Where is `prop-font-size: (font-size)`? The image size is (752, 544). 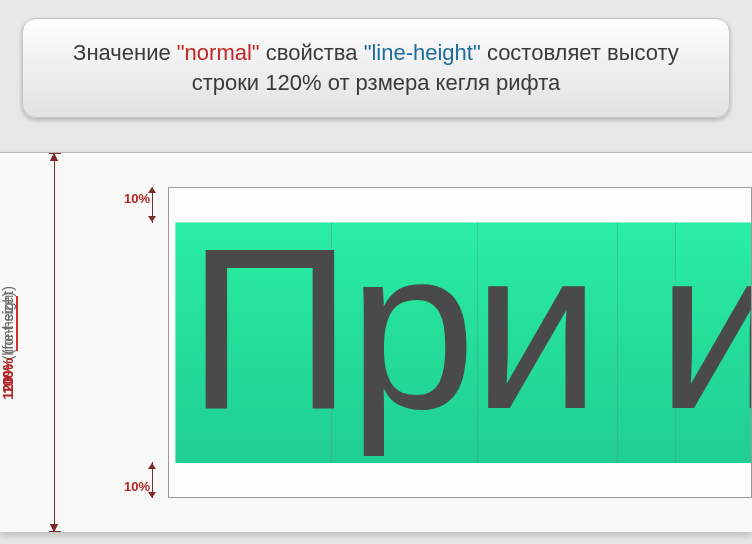
prop-font-size: (font-size) is located at coordinates (8, 323).